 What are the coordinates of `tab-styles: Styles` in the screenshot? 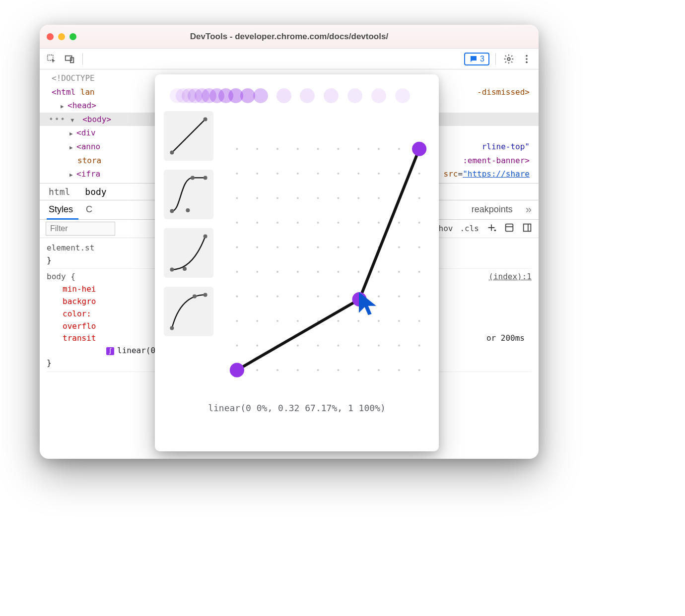 It's located at (61, 209).